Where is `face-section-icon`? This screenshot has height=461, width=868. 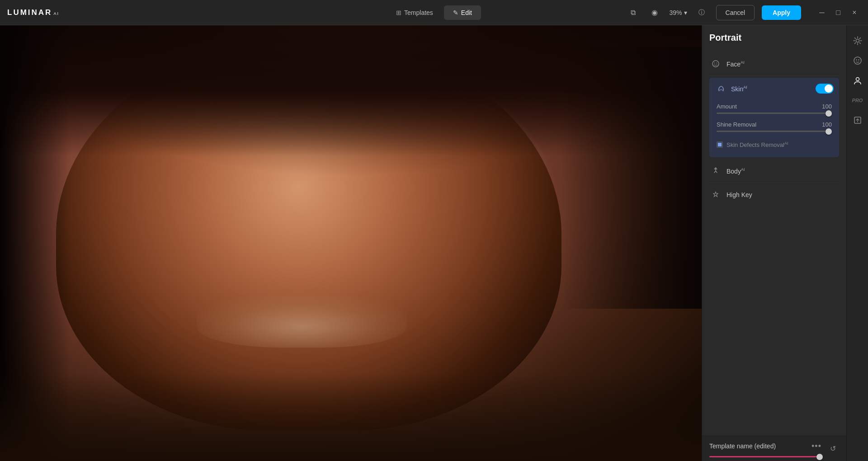
face-section-icon is located at coordinates (716, 64).